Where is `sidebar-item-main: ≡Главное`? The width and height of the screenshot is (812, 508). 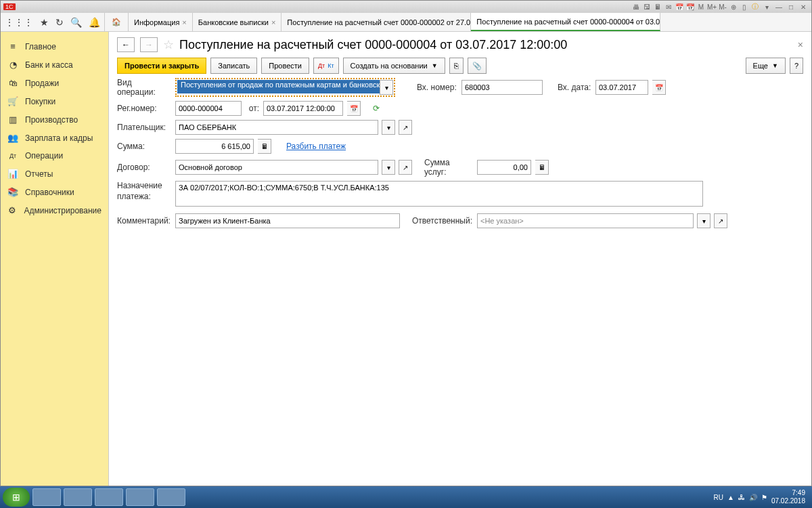
sidebar-item-main: ≡Главное is located at coordinates (54, 46).